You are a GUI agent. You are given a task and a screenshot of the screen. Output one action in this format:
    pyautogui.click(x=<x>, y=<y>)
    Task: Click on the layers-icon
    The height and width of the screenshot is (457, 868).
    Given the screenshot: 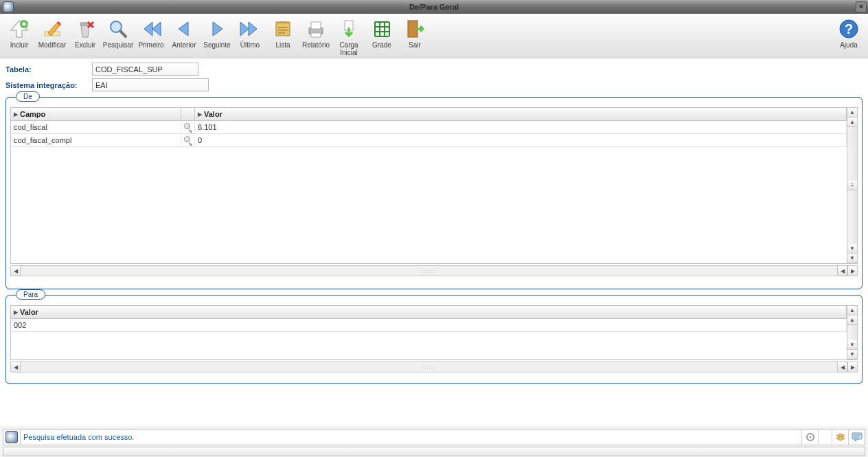 What is the action you would take?
    pyautogui.click(x=841, y=437)
    